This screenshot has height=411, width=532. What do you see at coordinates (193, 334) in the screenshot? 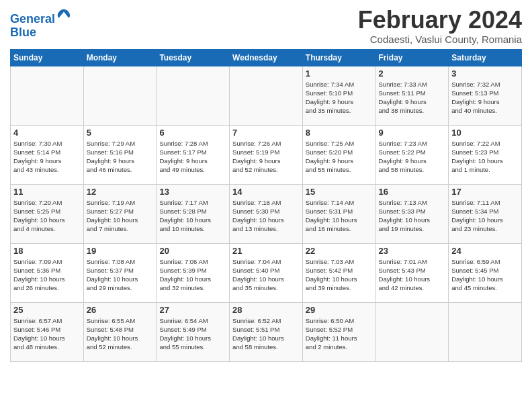
I see `day-info: Sunrise: 6:54 AM Sunset: 5:49 PM Dayligh…` at bounding box center [193, 334].